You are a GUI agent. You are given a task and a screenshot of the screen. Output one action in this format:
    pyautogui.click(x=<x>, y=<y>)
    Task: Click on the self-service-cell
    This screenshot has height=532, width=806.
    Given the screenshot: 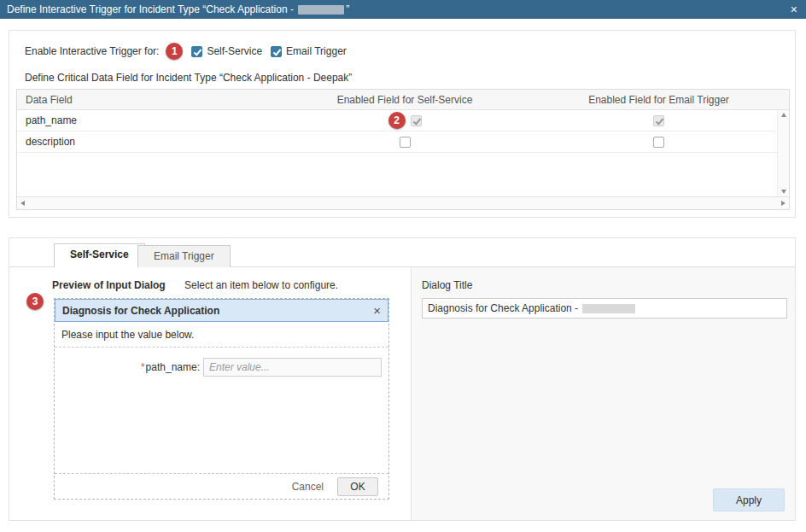 What is the action you would take?
    pyautogui.click(x=405, y=142)
    